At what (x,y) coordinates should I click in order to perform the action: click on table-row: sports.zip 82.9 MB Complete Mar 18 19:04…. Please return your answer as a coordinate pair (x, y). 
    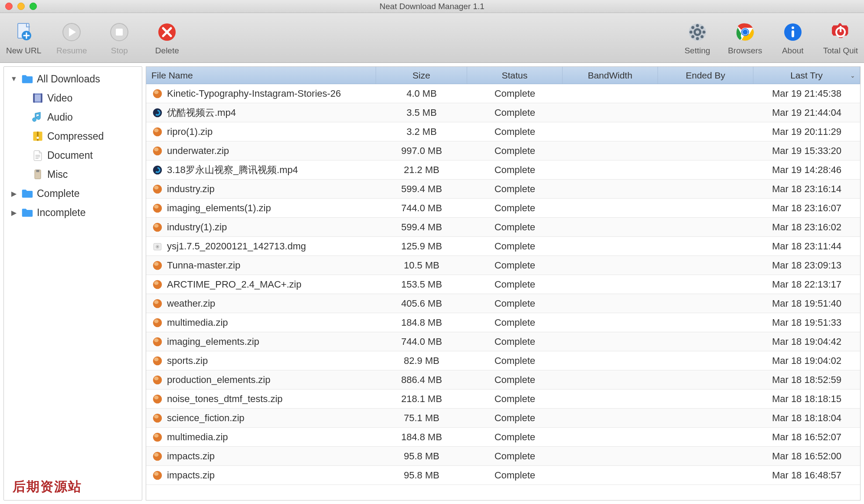
    Looking at the image, I should click on (503, 361).